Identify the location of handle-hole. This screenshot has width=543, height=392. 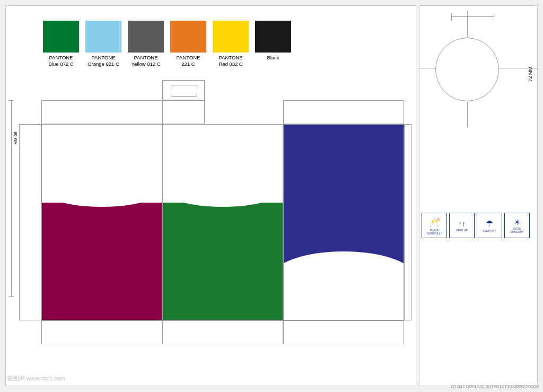
(183, 90).